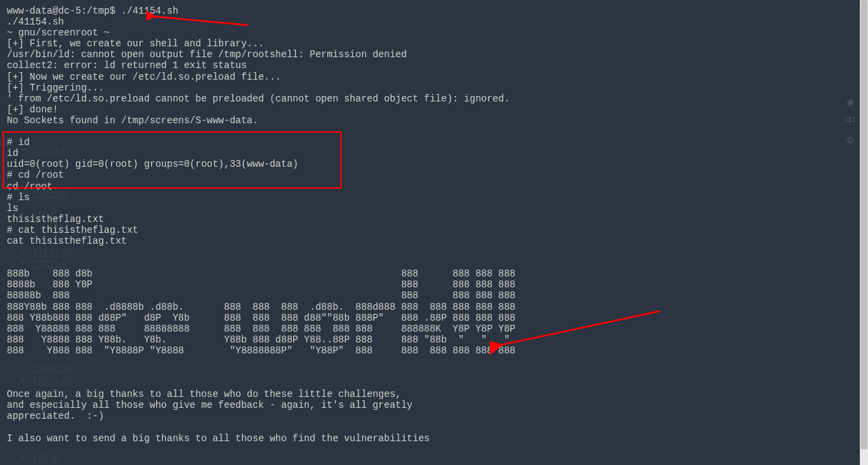  Describe the element at coordinates (258, 99) in the screenshot. I see `terminal-line: ' from /etc/ld.so.preload cannot be prel…` at that location.